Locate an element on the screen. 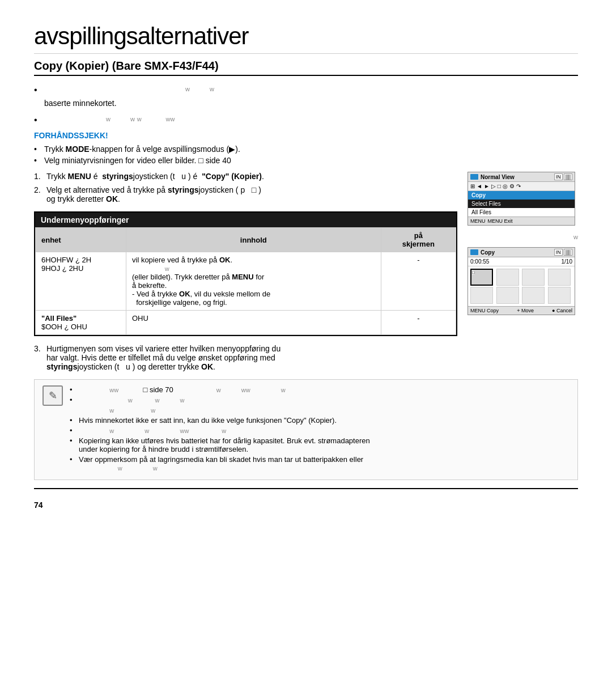 This screenshot has width=612, height=700. footer-copy-btn: MENU Copy is located at coordinates (484, 311).